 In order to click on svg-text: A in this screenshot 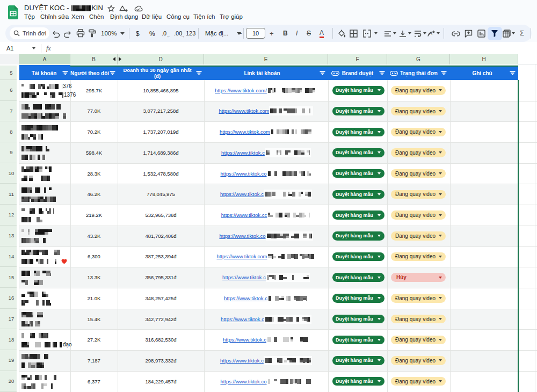, I will do `click(431, 33)`.